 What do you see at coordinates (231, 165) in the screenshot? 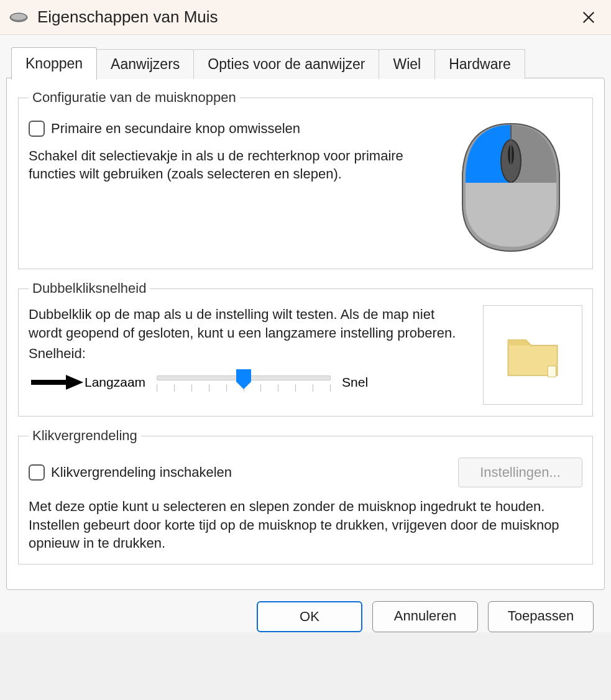
I see `swap-buttons-description: Schakel dit selectievakje in als u de re…` at bounding box center [231, 165].